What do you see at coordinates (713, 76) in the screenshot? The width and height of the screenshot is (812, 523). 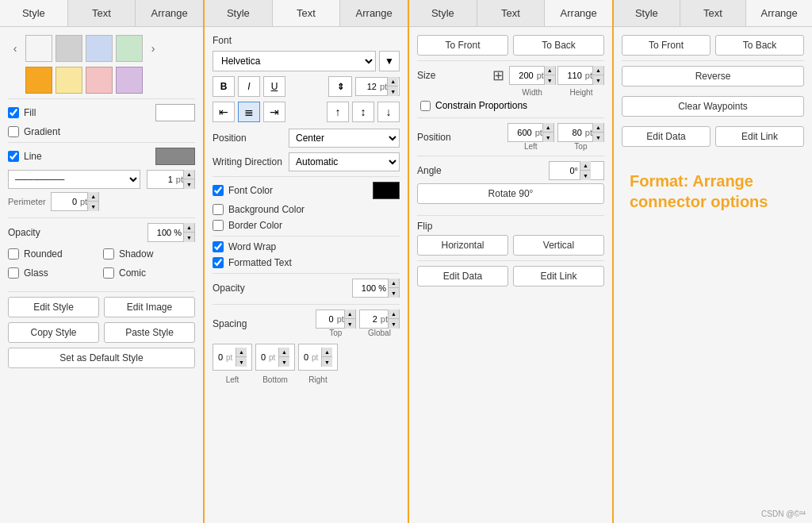 I see `reverse-button: Reverse` at bounding box center [713, 76].